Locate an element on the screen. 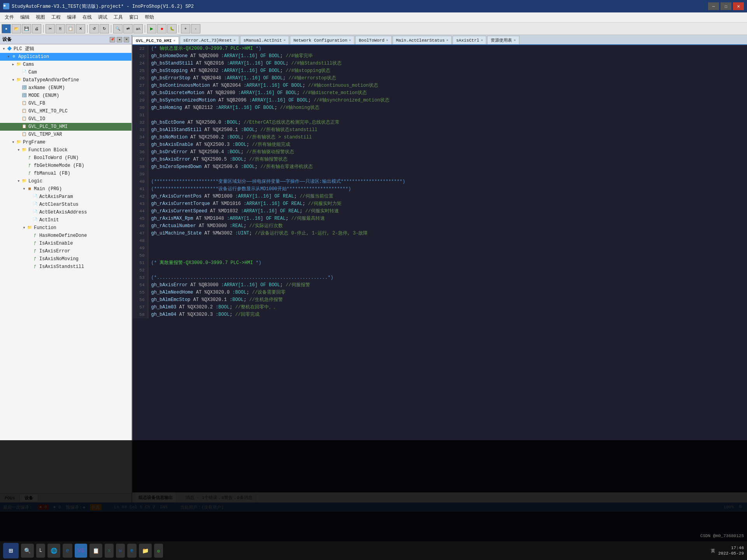 Image resolution: width=747 pixels, height=560 pixels. menu-debug: 调试 is located at coordinates (103, 17).